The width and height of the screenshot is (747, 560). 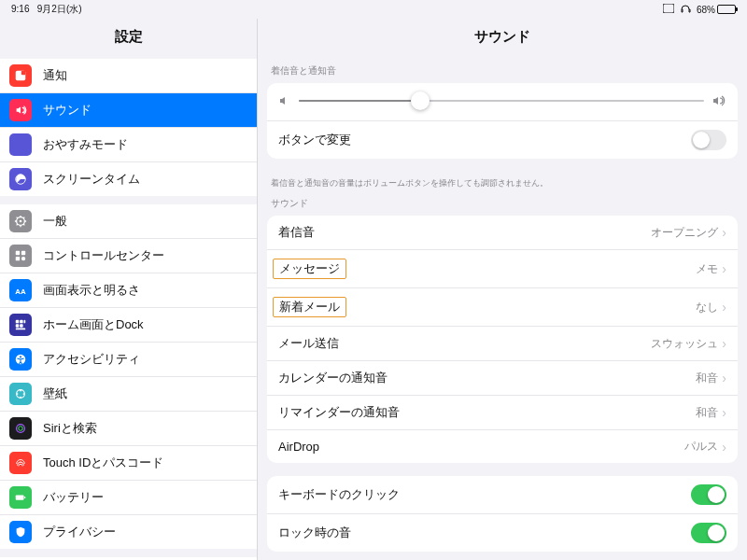 What do you see at coordinates (21, 394) in the screenshot?
I see `wallpaper-icon` at bounding box center [21, 394].